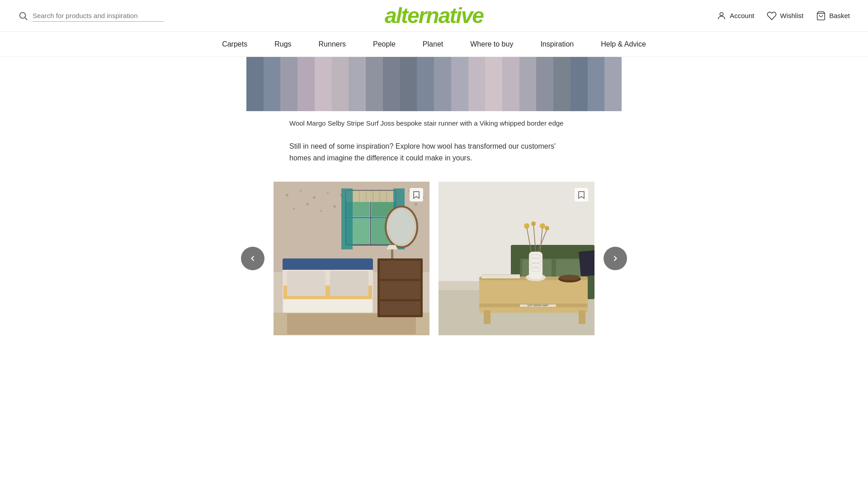 The image size is (868, 488). Describe the element at coordinates (821, 16) in the screenshot. I see `basket-icon` at that location.